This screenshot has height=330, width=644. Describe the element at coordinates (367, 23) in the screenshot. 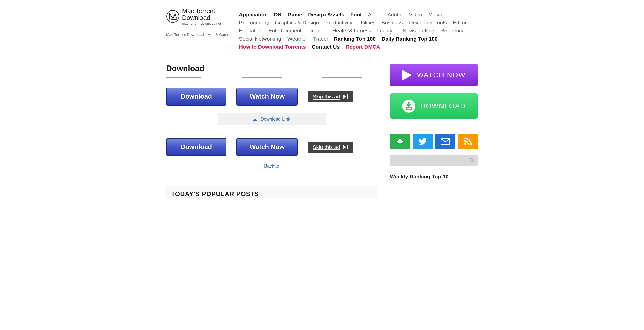

I see `nav-link: Utilities` at that location.